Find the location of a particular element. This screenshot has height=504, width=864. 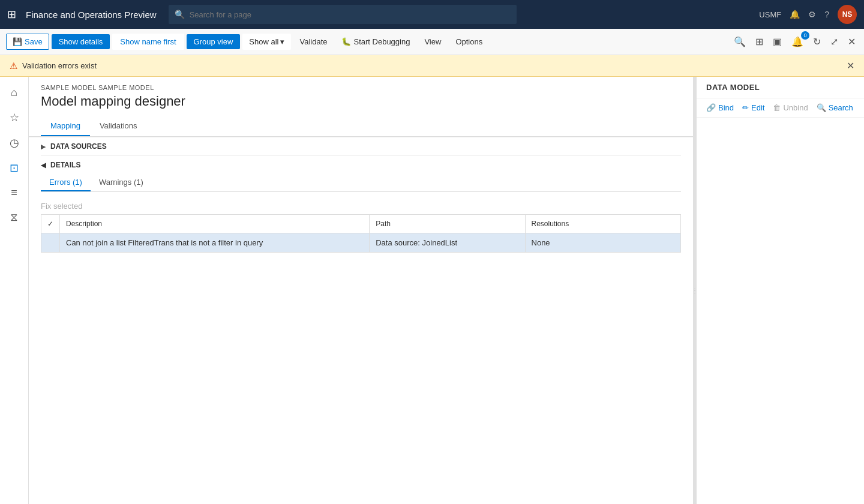

errors-table: ✓ Description Path Resolutions Can not j… is located at coordinates (361, 233).